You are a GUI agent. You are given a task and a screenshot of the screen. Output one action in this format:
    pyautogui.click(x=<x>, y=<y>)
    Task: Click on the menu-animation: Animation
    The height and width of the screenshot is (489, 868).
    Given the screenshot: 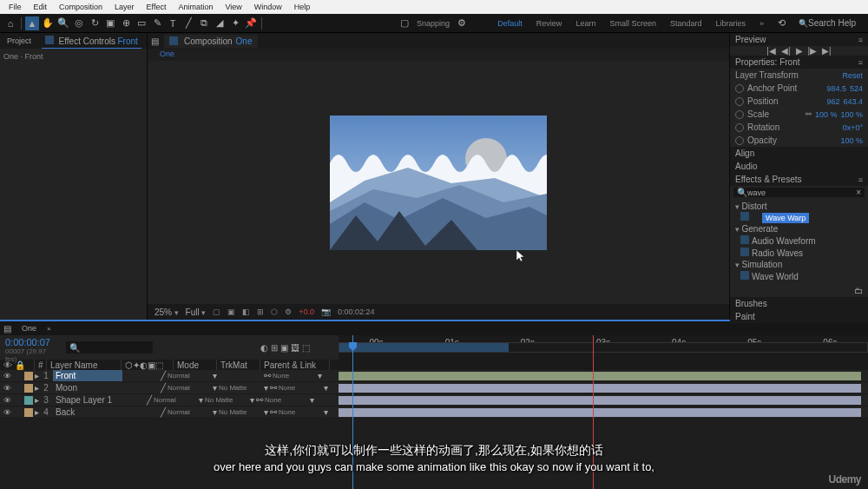 What is the action you would take?
    pyautogui.click(x=195, y=7)
    